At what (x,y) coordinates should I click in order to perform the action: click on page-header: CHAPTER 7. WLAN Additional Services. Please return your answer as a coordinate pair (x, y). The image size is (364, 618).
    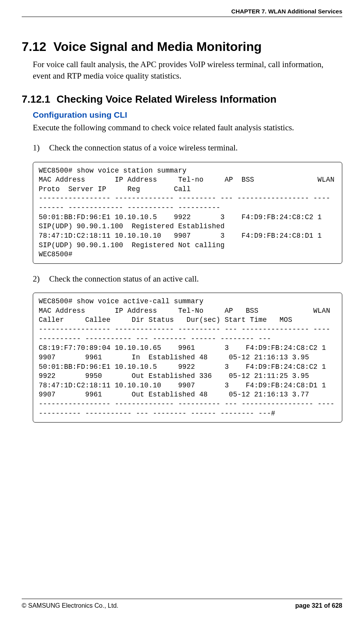
    Looking at the image, I should click on (287, 11).